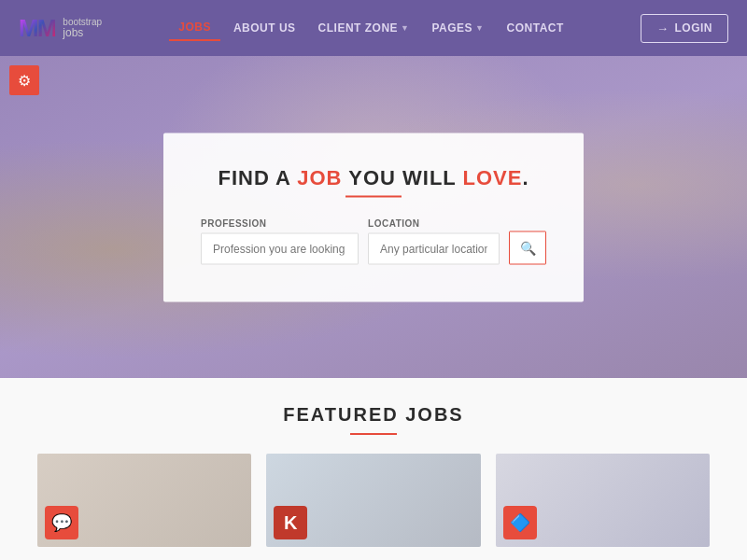 The height and width of the screenshot is (560, 747). Describe the element at coordinates (528, 247) in the screenshot. I see `search-button: 🔍` at that location.